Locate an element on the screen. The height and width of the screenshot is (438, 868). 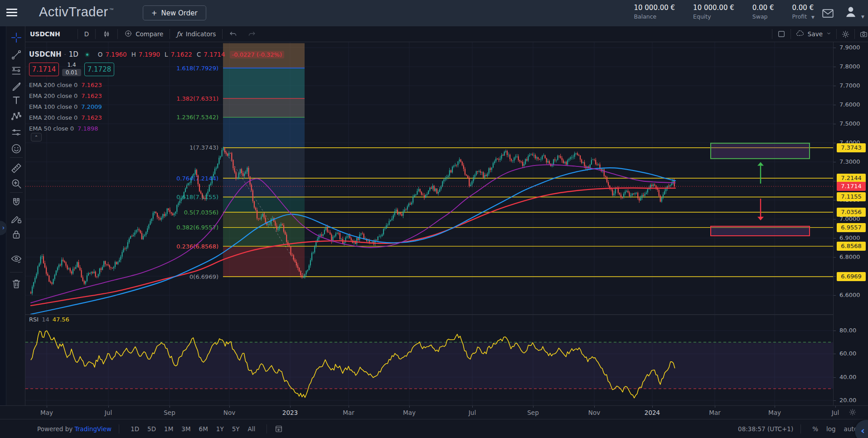
time-label: Nov is located at coordinates (229, 413).